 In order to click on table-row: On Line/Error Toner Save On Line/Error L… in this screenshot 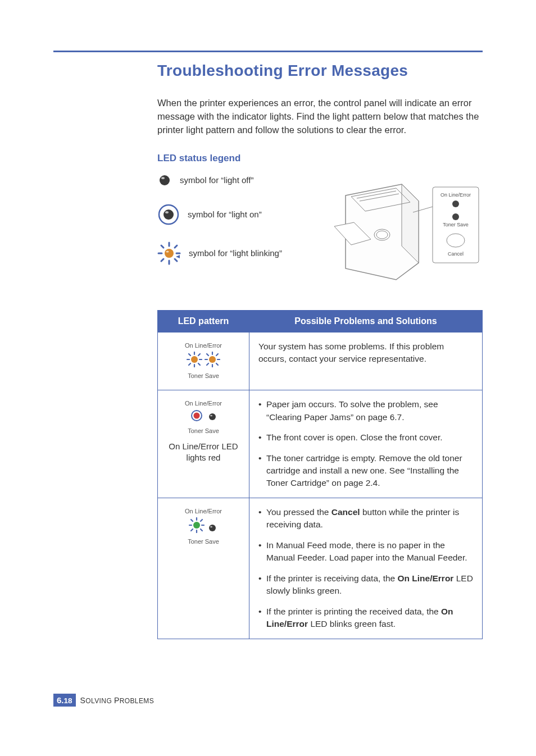, I will do `click(320, 444)`.